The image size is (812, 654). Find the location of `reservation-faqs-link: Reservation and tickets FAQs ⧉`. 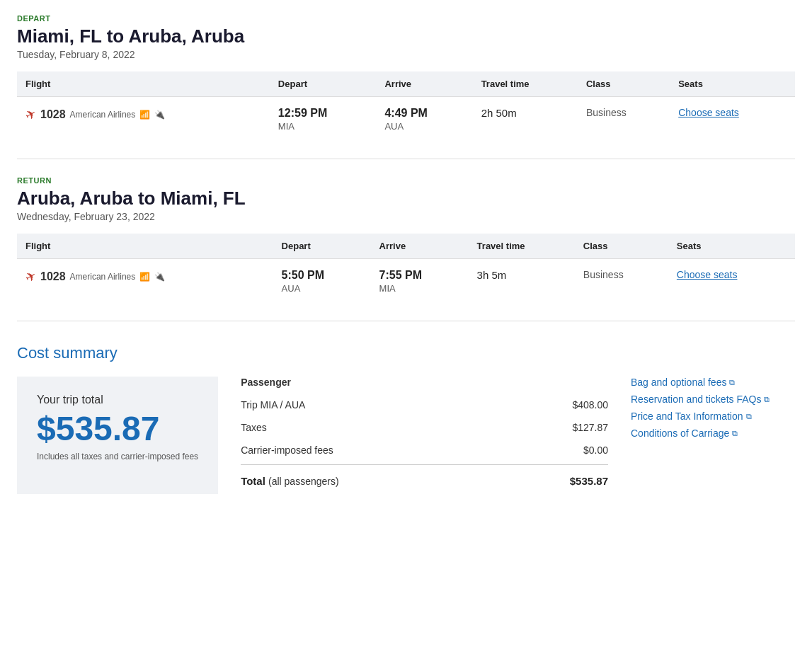

reservation-faqs-link: Reservation and tickets FAQs ⧉ is located at coordinates (702, 399).